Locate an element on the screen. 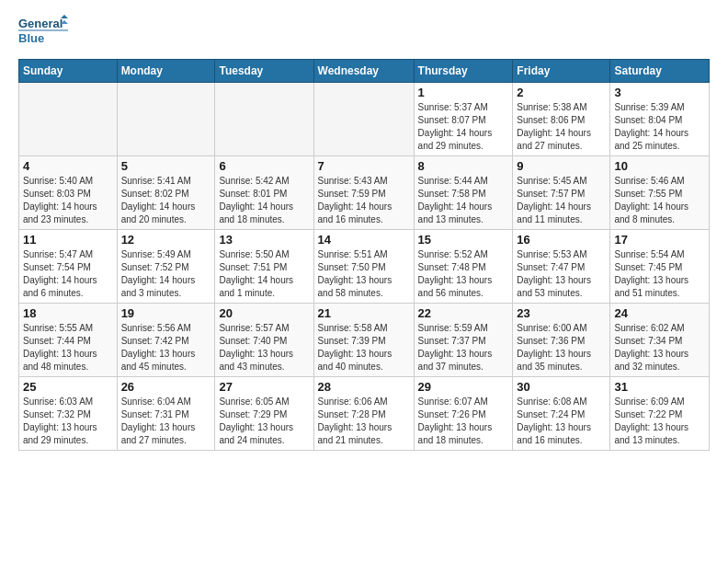 The width and height of the screenshot is (728, 563). weekday-thursday: Thursday is located at coordinates (463, 72).